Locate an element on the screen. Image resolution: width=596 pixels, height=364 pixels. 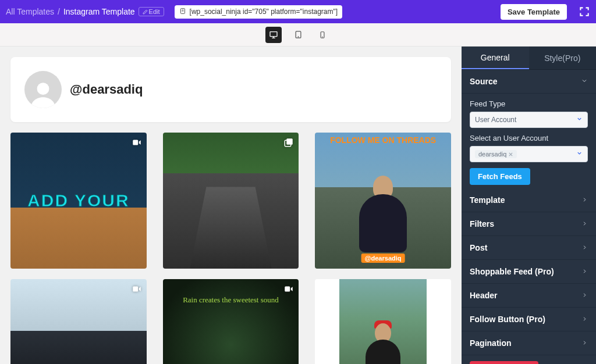
tab-style: Style(Pro) is located at coordinates (563, 58).